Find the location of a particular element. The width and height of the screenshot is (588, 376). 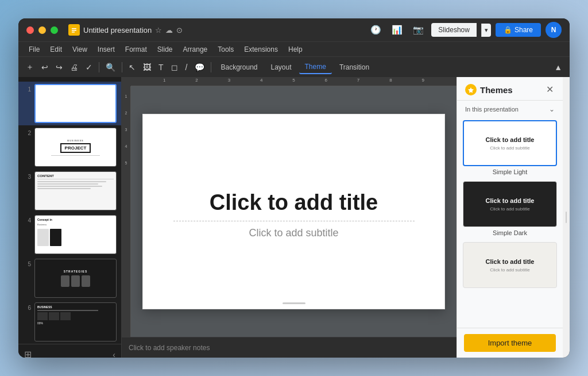

import-theme-button: Import theme is located at coordinates (510, 343).